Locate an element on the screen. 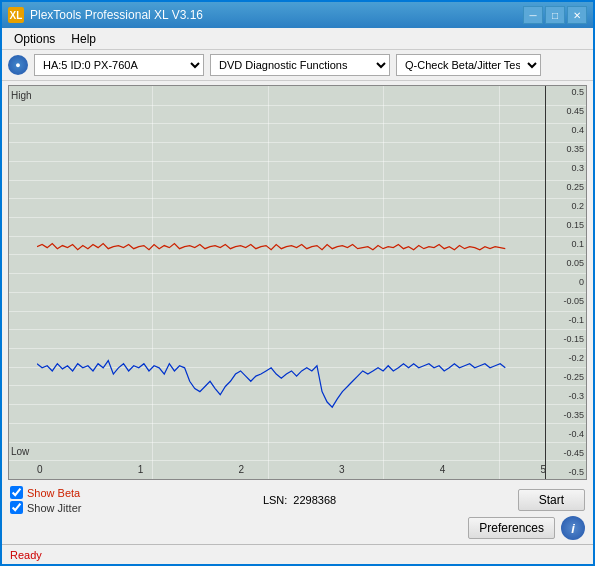  menu-options: Options is located at coordinates (34, 39).